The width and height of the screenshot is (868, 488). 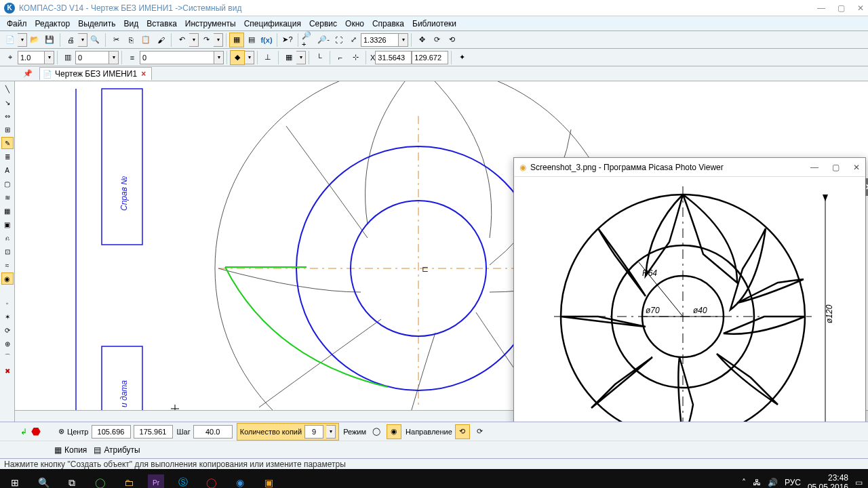 What do you see at coordinates (773, 483) in the screenshot?
I see `tray-vol-icon: 🔊` at bounding box center [773, 483].